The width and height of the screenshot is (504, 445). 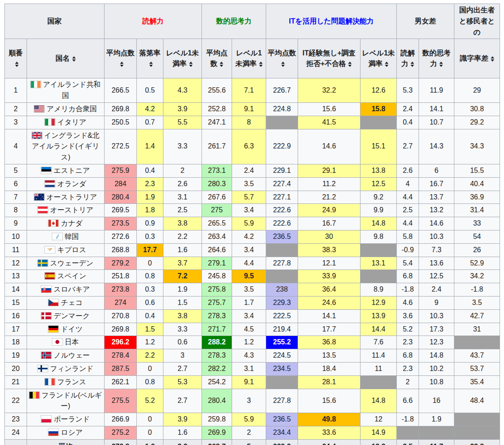 What do you see at coordinates (477, 197) in the screenshot?
I see `cell-literacy-gap: 36.9` at bounding box center [477, 197].